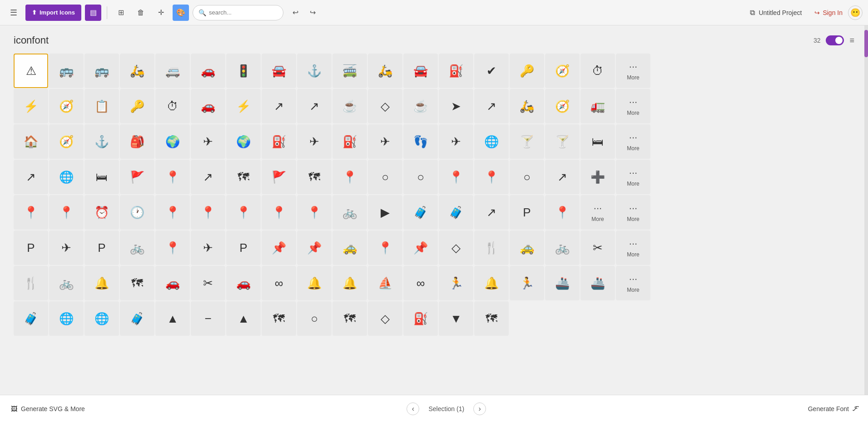 Image resolution: width=868 pixels, height=422 pixels. I want to click on icon-cell: 🌍, so click(243, 142).